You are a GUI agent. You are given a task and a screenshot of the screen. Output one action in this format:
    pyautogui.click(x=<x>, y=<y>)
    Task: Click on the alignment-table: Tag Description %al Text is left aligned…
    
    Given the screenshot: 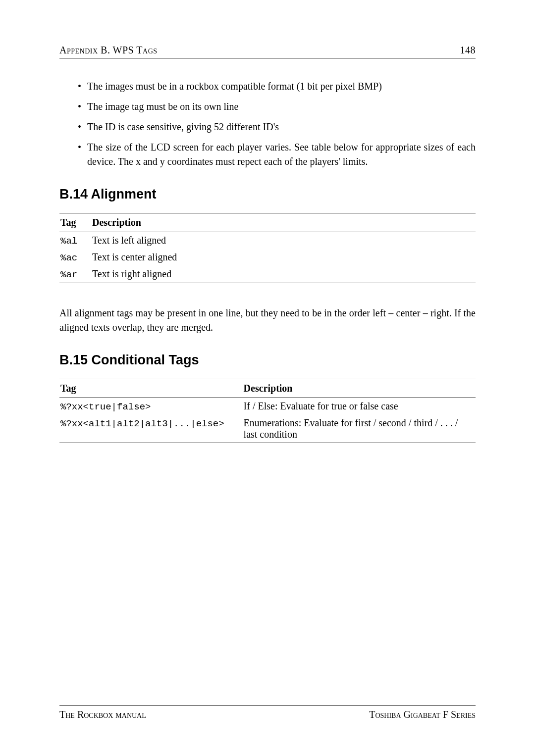 What is the action you would take?
    pyautogui.click(x=268, y=248)
    